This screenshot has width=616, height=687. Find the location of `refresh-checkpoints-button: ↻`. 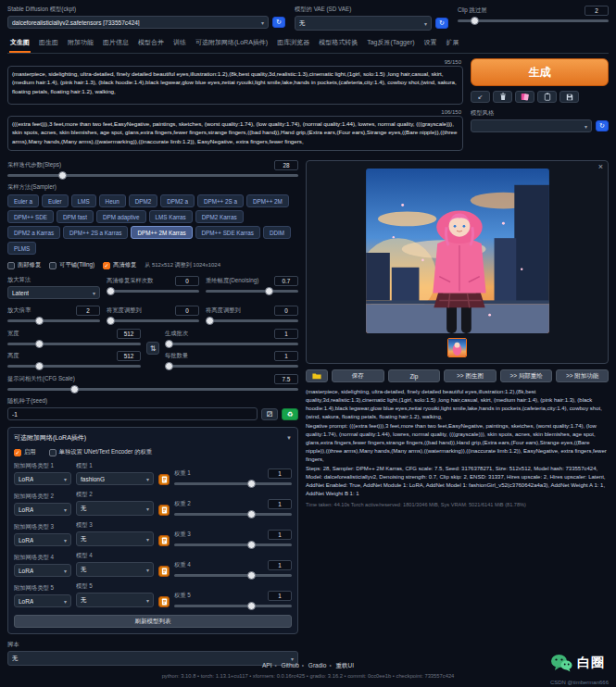

refresh-checkpoints-button: ↻ is located at coordinates (279, 22).